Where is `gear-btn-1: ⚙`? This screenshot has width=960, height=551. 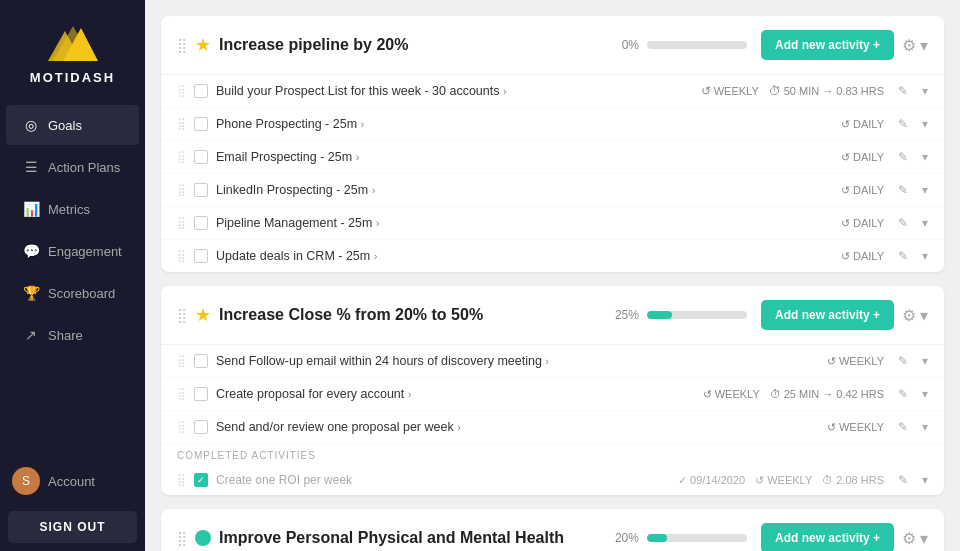 gear-btn-1: ⚙ is located at coordinates (909, 46).